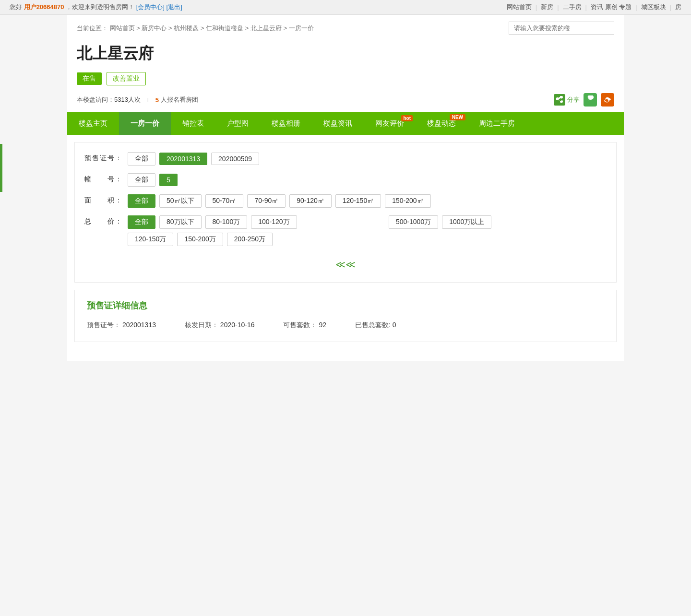 The image size is (691, 616). Describe the element at coordinates (93, 124) in the screenshot. I see `tab-home: 楼盘主页` at that location.